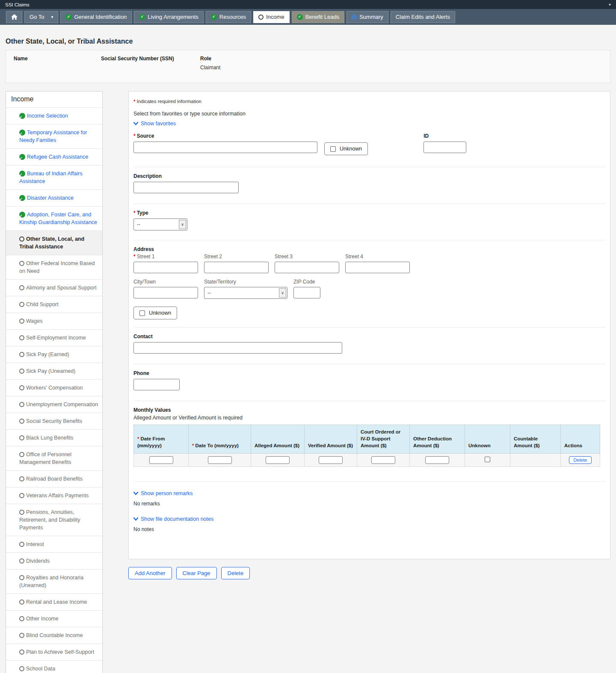 This screenshot has width=616, height=673. Describe the element at coordinates (197, 573) in the screenshot. I see `clear-page-button: Clear Page` at that location.